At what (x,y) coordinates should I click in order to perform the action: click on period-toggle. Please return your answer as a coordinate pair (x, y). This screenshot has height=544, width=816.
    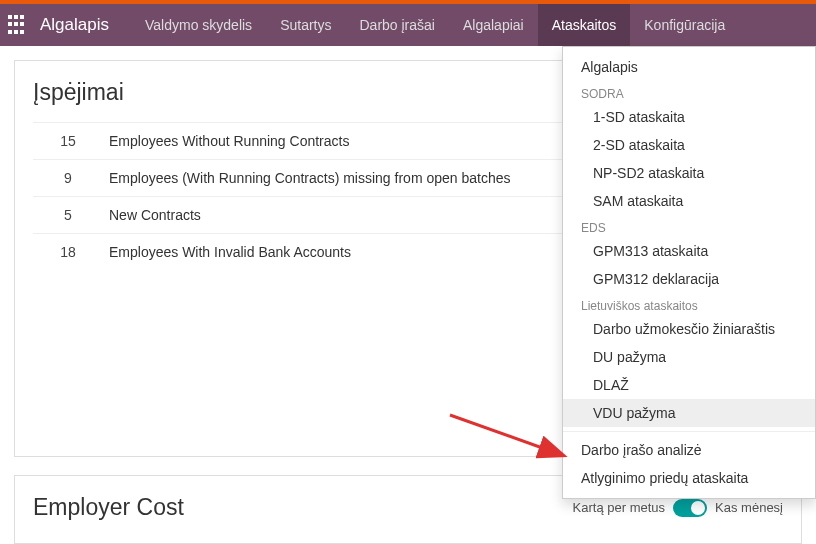
    Looking at the image, I should click on (690, 508).